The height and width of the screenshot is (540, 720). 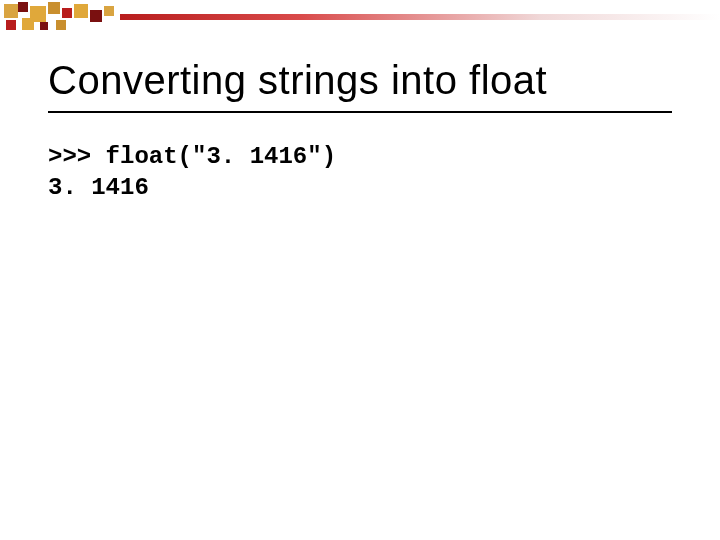 I want to click on code-line-2: 3. 1416, so click(x=98, y=188).